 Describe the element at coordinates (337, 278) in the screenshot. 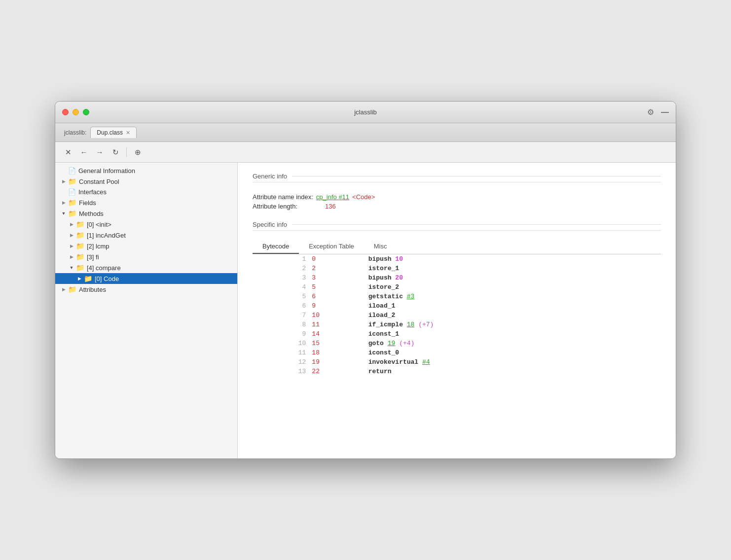

I see `offset: 3` at that location.